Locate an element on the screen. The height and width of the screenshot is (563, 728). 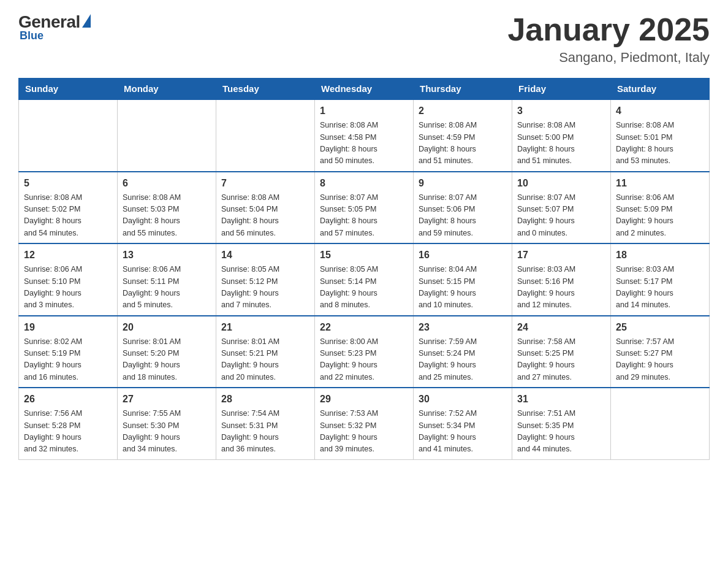
calendar-cell: 19Sunrise: 8:02 AM Sunset: 5:19 PM Dayli… is located at coordinates (69, 352).